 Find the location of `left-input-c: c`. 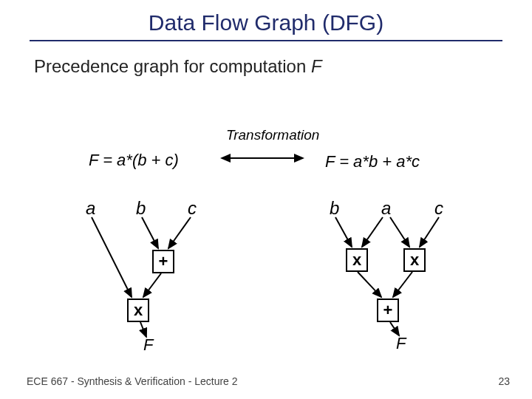

left-input-c: c is located at coordinates (192, 208).